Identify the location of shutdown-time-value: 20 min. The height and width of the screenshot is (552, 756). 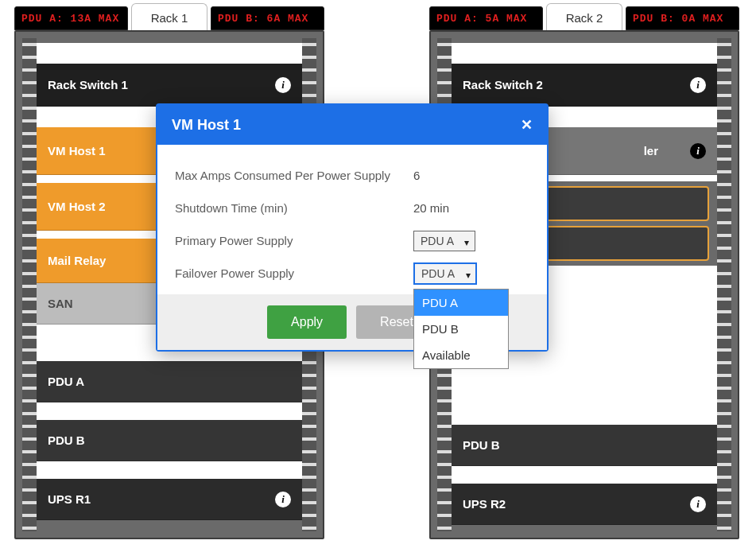
(471, 208).